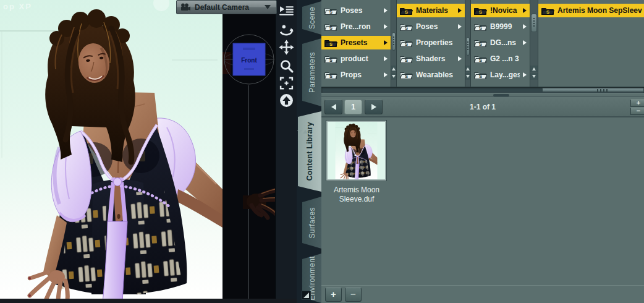 The height and width of the screenshot is (303, 644). I want to click on pagination-bar: 1 1-1 of 1 + −, so click(483, 107).